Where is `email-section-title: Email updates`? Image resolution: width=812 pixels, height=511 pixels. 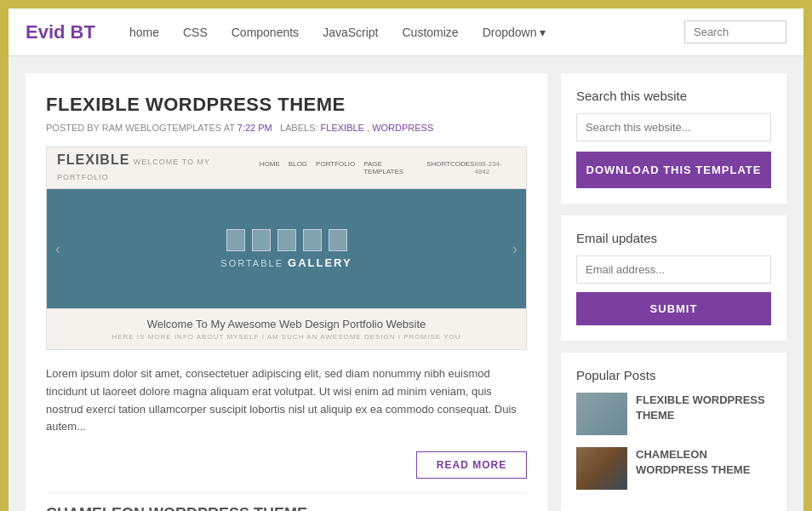 email-section-title: Email updates is located at coordinates (674, 238).